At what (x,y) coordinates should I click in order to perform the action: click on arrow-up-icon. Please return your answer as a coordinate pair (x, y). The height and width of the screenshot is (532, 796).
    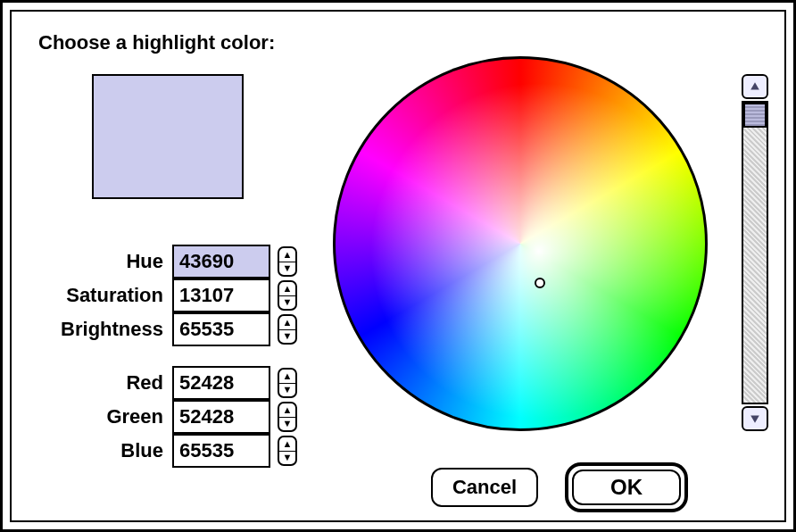
    Looking at the image, I should click on (755, 87).